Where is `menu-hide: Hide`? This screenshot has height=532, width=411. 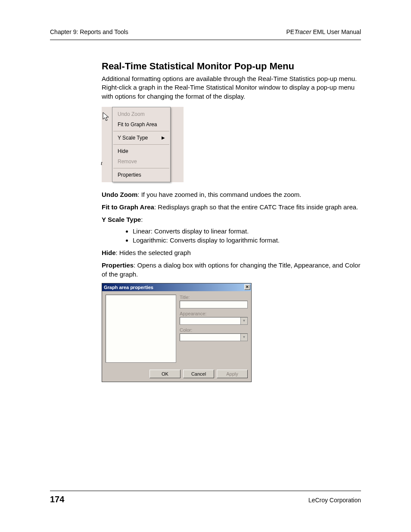
menu-hide: Hide is located at coordinates (141, 151).